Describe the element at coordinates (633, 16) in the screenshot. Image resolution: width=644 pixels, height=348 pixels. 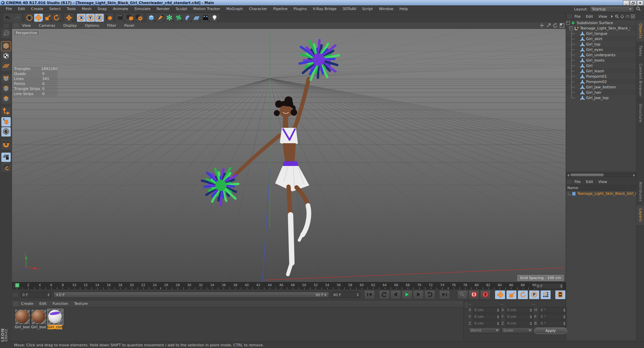
I see `om-add-icon` at that location.